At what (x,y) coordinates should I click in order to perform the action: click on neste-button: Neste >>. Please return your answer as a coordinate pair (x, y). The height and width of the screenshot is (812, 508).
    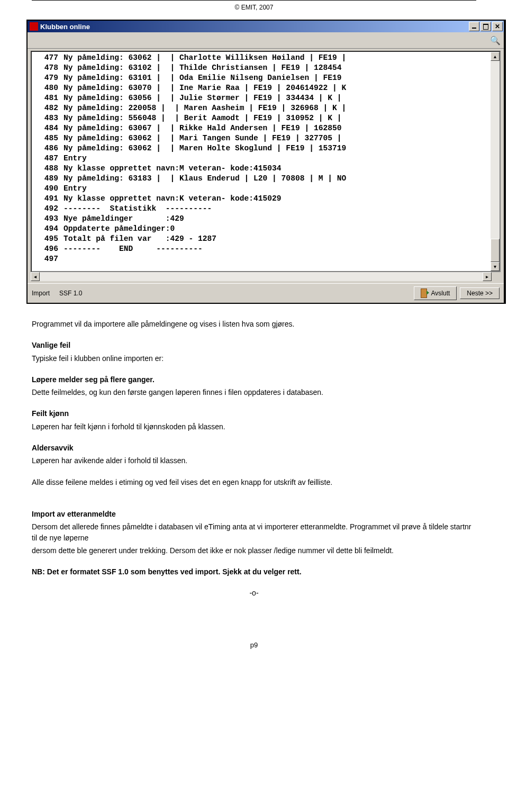
    Looking at the image, I should click on (479, 293).